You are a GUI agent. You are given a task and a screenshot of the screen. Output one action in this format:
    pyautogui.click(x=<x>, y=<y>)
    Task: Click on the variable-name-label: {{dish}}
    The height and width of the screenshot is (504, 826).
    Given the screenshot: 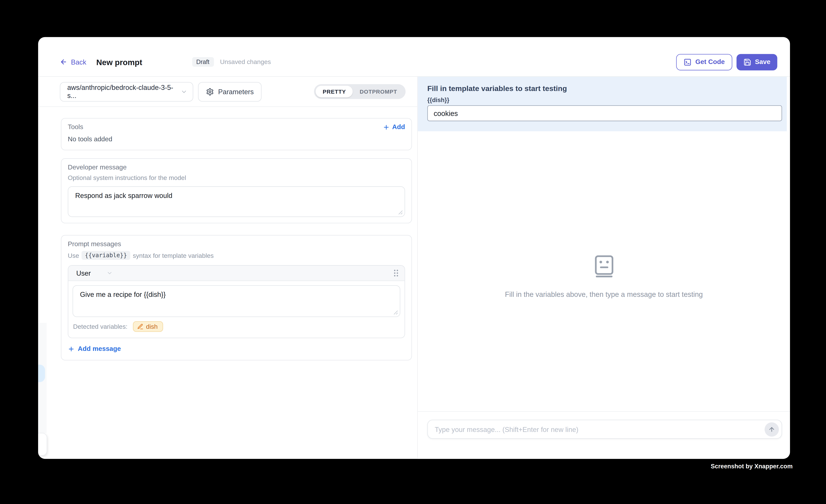 What is the action you would take?
    pyautogui.click(x=605, y=100)
    